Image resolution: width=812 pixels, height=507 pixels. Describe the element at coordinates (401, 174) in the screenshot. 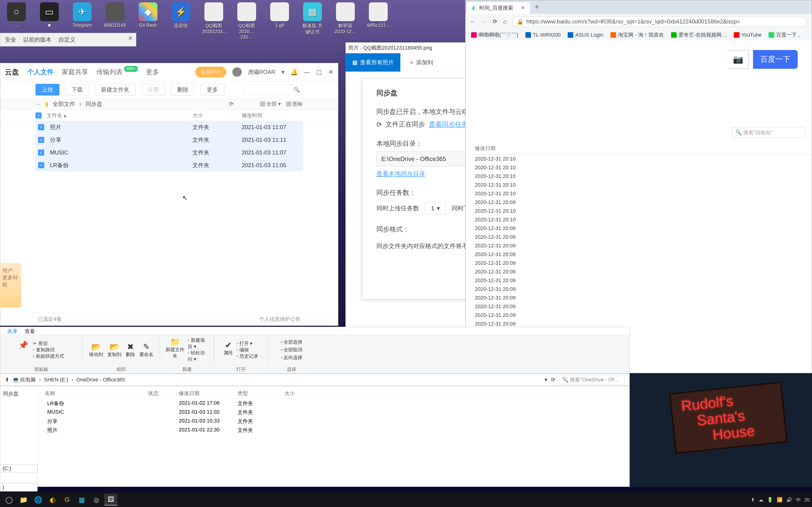

I see `view-local-dir-link: 查看本地同步目录` at that location.